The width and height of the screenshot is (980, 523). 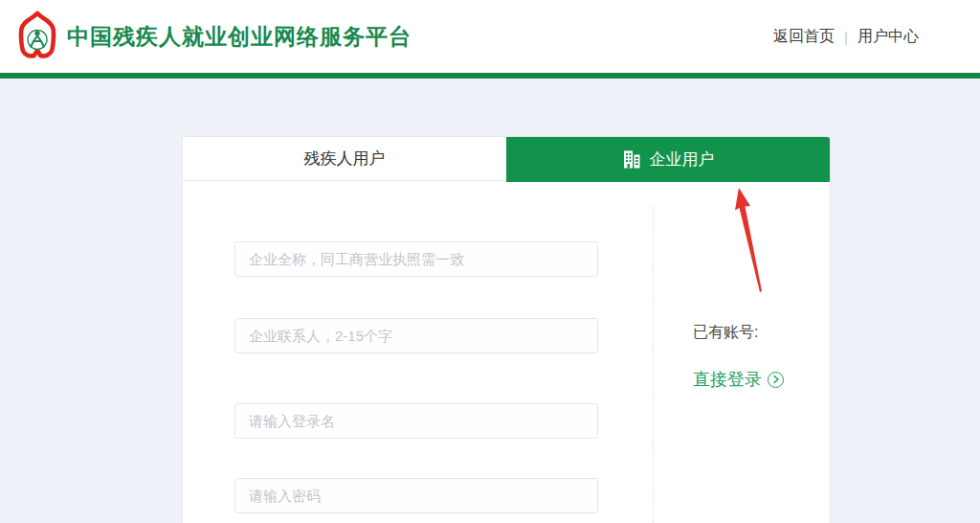 I want to click on header-accent-bar, so click(x=490, y=76).